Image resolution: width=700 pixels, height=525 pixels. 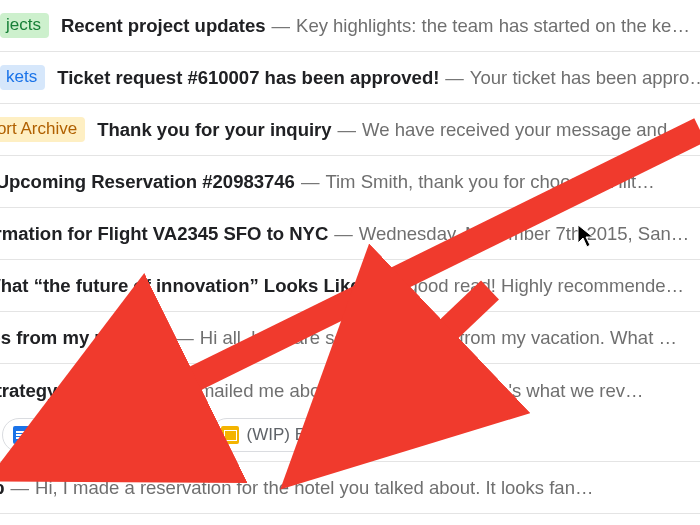 What do you see at coordinates (112, 435) in the screenshot?
I see `attachment-name: Enterprise UX Sp...` at bounding box center [112, 435].